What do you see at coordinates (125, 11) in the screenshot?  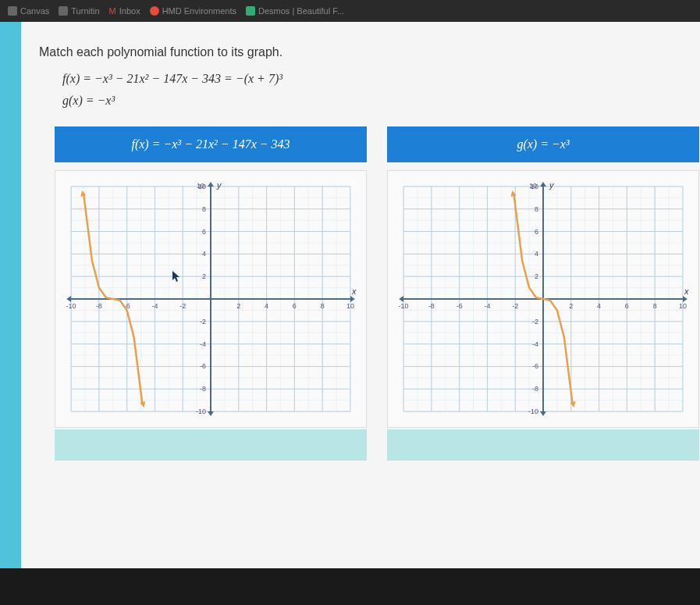 I see `browser-tab: MInbox` at bounding box center [125, 11].